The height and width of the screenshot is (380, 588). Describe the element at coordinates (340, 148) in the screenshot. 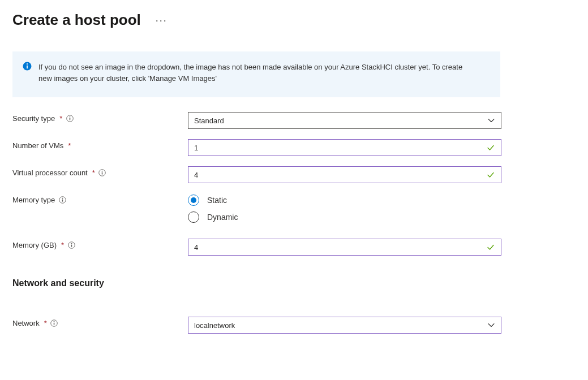

I see `number-of-vms-value: 1` at that location.